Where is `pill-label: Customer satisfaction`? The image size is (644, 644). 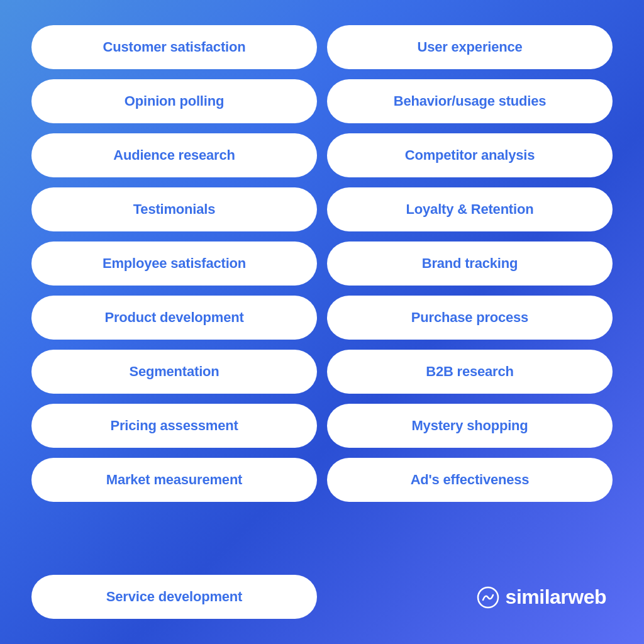 pill-label: Customer satisfaction is located at coordinates (175, 47).